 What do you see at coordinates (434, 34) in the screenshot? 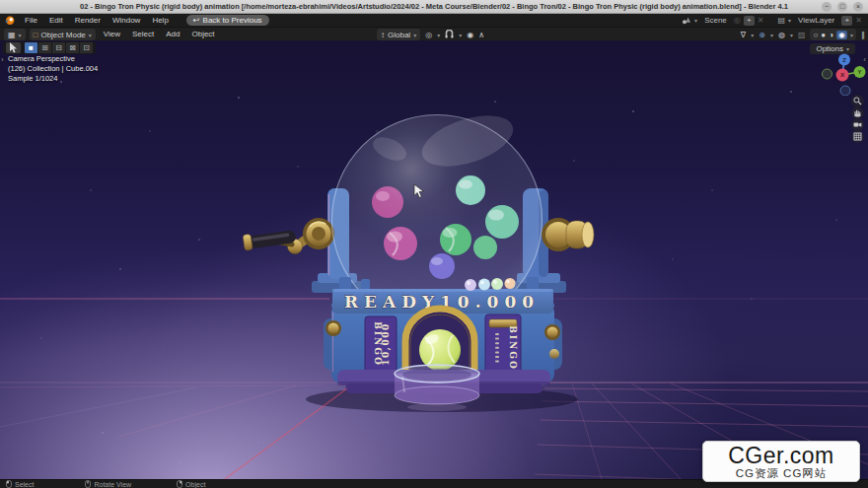
I see `viewport-header: ▦ ▾ □ Object Mode ▾ View Select Add Obje…` at bounding box center [434, 34].